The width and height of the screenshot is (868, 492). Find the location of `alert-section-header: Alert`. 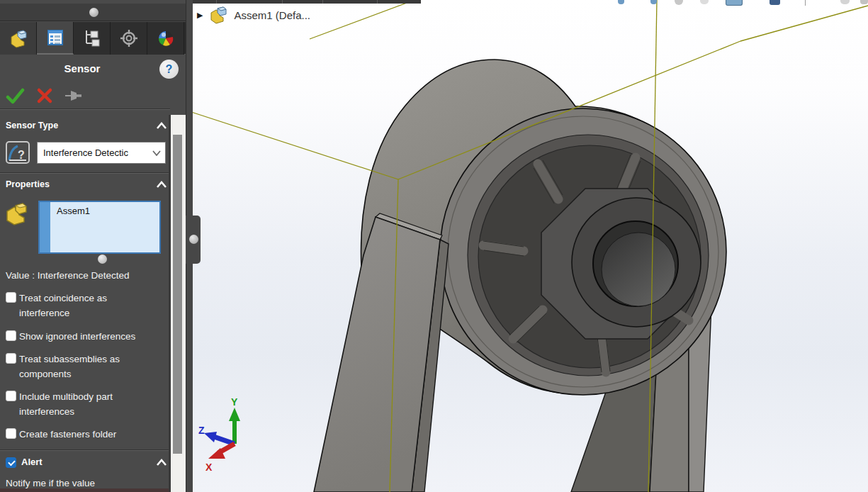

alert-section-header: Alert is located at coordinates (24, 462).